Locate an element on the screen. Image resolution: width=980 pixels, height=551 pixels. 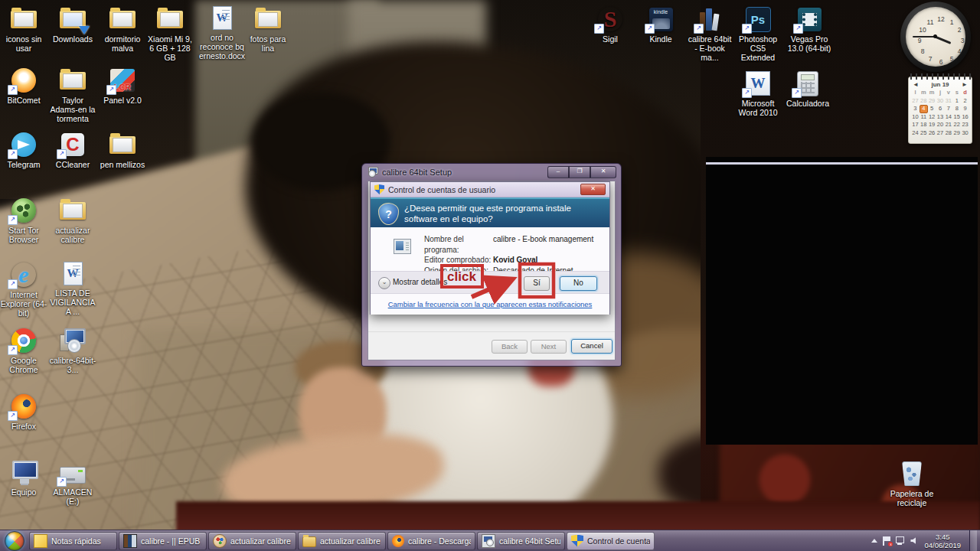
desktop-icon-pen-mellizos: pen mellizos is located at coordinates (122, 150).